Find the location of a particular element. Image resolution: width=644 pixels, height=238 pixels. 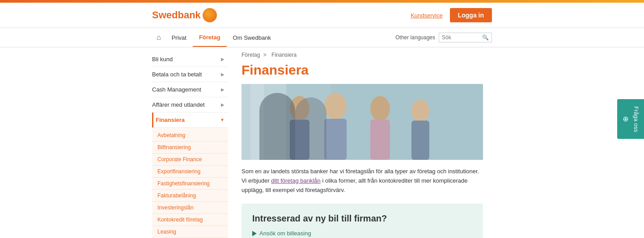

search-input is located at coordinates (462, 38).